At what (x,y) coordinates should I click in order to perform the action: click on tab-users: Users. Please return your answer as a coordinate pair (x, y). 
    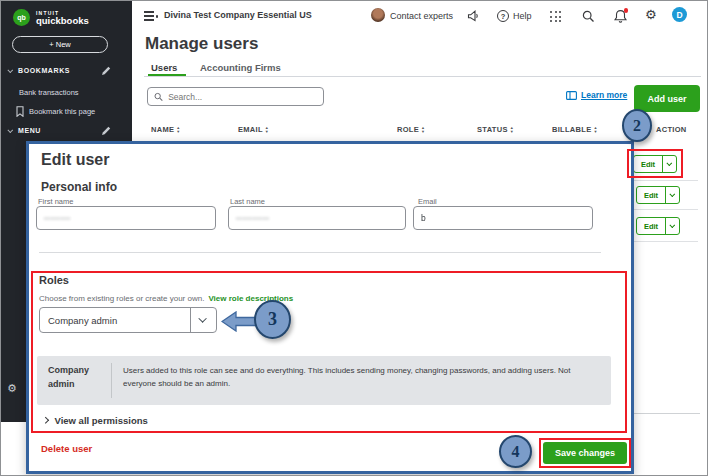
    Looking at the image, I should click on (164, 68).